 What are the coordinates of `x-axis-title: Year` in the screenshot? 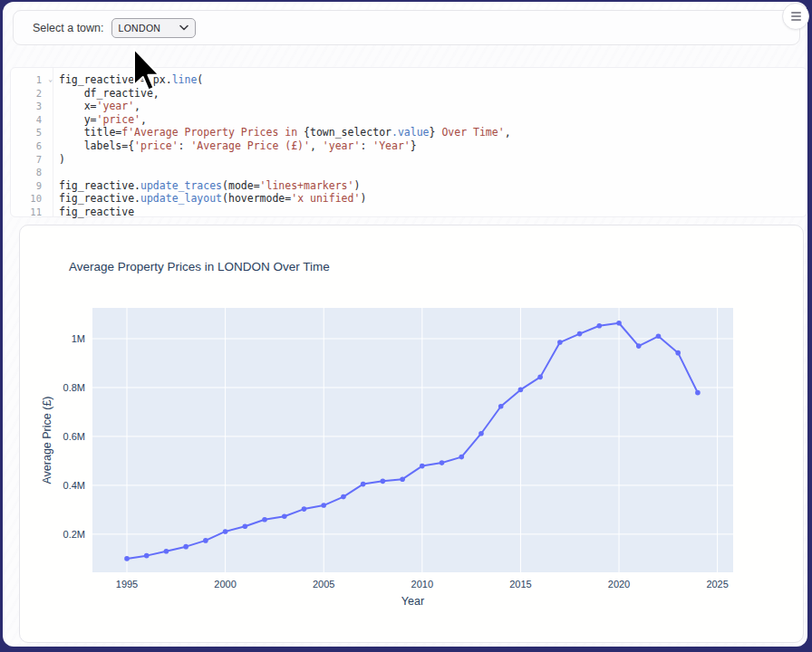 It's located at (413, 601).